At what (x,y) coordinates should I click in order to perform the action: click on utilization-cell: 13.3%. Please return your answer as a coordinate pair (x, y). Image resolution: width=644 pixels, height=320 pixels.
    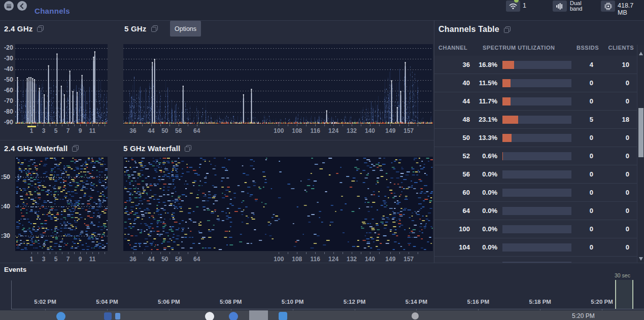
    Looking at the image, I should click on (484, 138).